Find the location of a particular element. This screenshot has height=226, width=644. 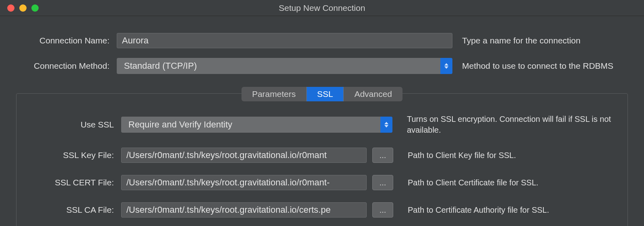

ssl-key-file-hint: Path to Client Key file for SSL. is located at coordinates (502, 155).